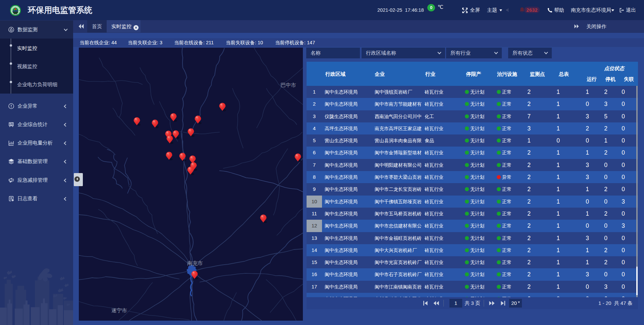 The width and height of the screenshot is (644, 325). What do you see at coordinates (119, 311) in the screenshot?
I see `svg-text: 遂宁市` at bounding box center [119, 311].